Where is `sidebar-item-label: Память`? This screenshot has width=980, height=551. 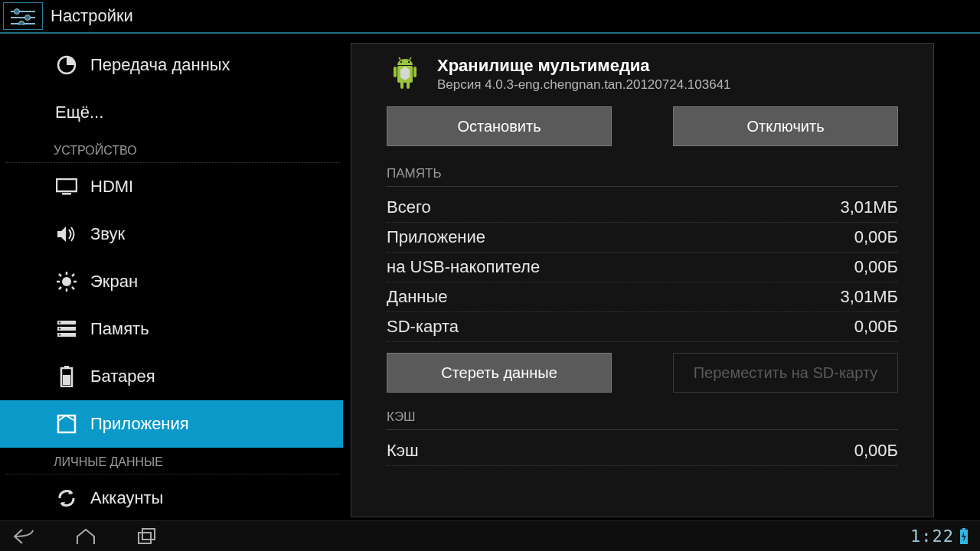
sidebar-item-label: Память is located at coordinates (119, 329).